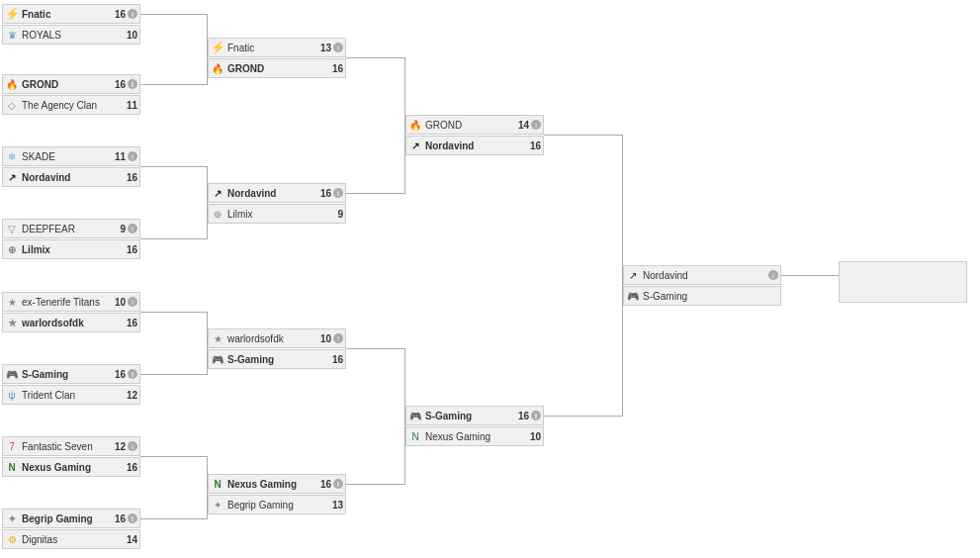  What do you see at coordinates (71, 105) in the screenshot?
I see `team-name: The Agency Clan` at bounding box center [71, 105].